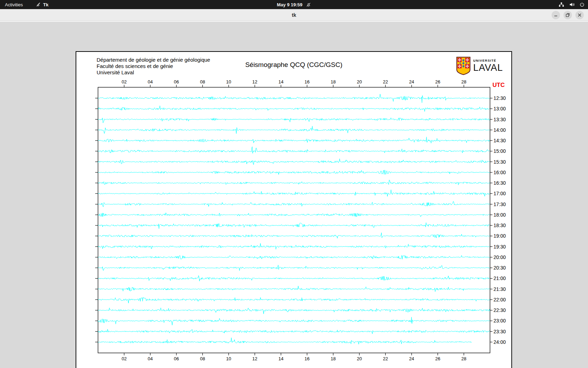  I want to click on x-tick-label-bottom: 08, so click(202, 359).